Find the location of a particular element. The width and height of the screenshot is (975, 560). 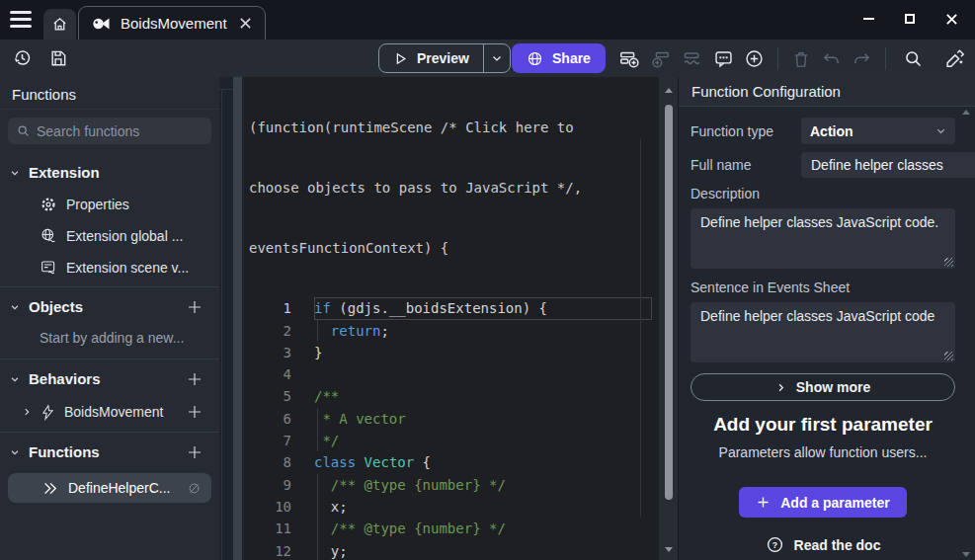

add-comment-icon is located at coordinates (723, 59).